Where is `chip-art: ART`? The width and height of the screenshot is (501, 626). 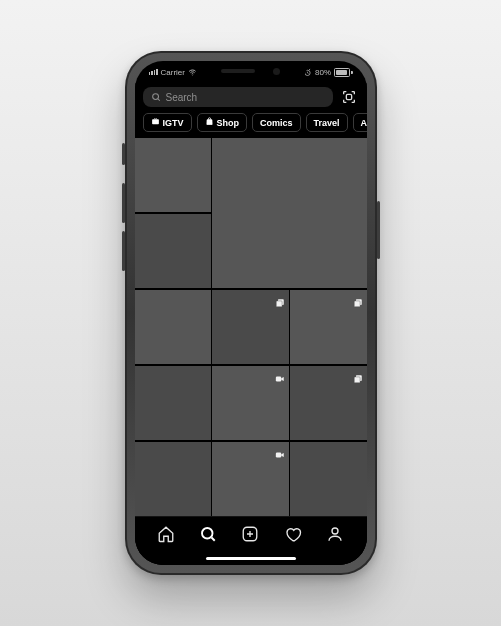 chip-art: ART is located at coordinates (360, 122).